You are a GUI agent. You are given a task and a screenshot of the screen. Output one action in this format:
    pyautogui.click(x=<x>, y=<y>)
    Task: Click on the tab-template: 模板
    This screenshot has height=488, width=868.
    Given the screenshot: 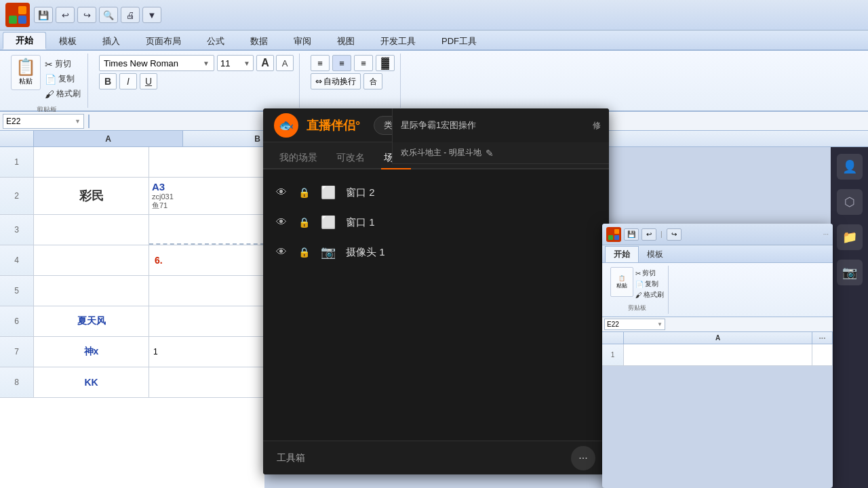 What is the action you would take?
    pyautogui.click(x=68, y=41)
    